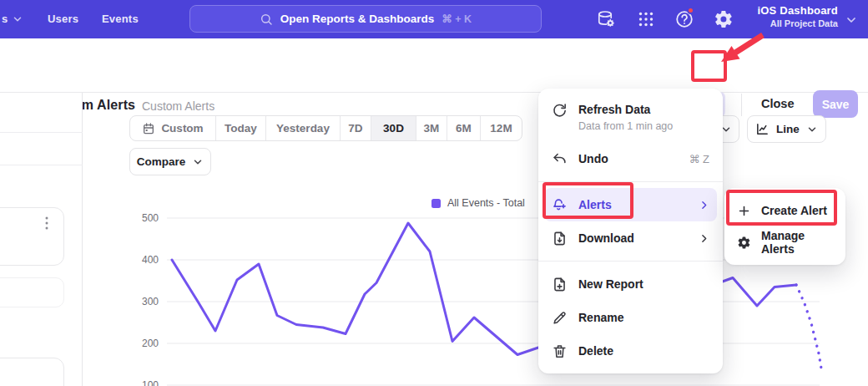 This screenshot has height=386, width=868. What do you see at coordinates (626, 109) in the screenshot?
I see `menu-item-label: Refresh Data` at bounding box center [626, 109].